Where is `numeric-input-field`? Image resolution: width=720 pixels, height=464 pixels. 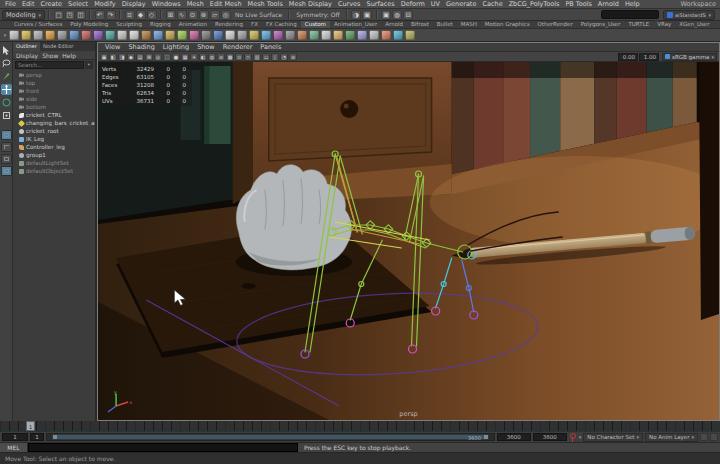
numeric-input-field is located at coordinates (630, 14).